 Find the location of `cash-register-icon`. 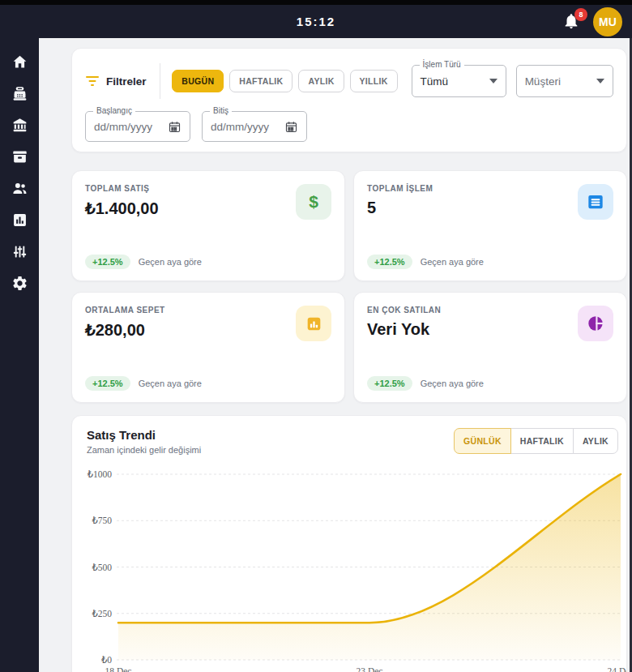

cash-register-icon is located at coordinates (19, 94).